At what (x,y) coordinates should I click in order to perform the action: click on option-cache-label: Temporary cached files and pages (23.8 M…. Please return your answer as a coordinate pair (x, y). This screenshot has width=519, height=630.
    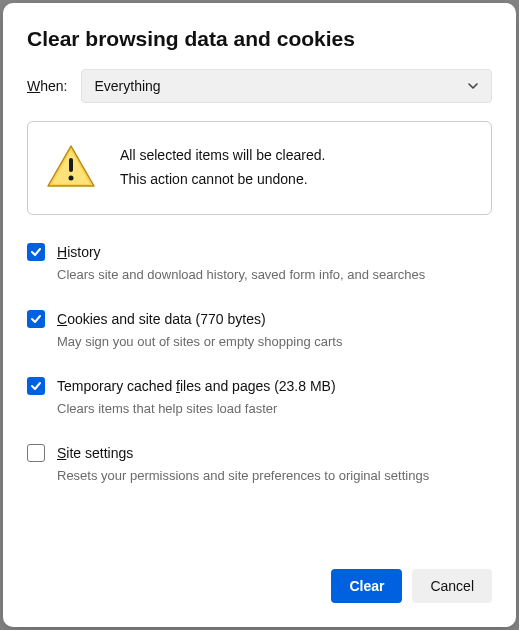
    Looking at the image, I should click on (196, 386).